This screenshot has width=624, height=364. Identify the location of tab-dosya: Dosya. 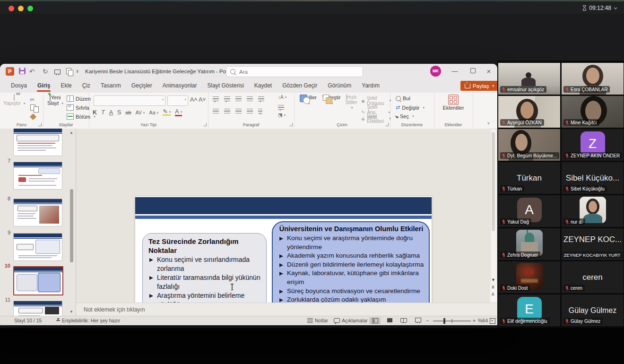
(19, 86).